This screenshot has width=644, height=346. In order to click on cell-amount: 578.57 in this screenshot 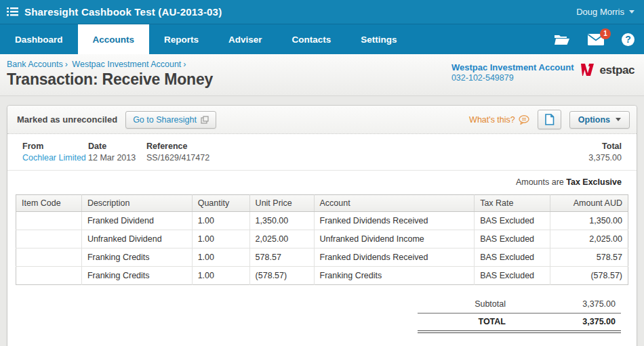, I will do `click(590, 257)`.